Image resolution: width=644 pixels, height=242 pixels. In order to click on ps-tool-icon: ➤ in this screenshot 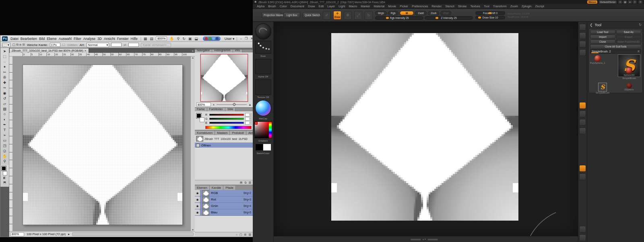, I will do `click(5, 52)`.